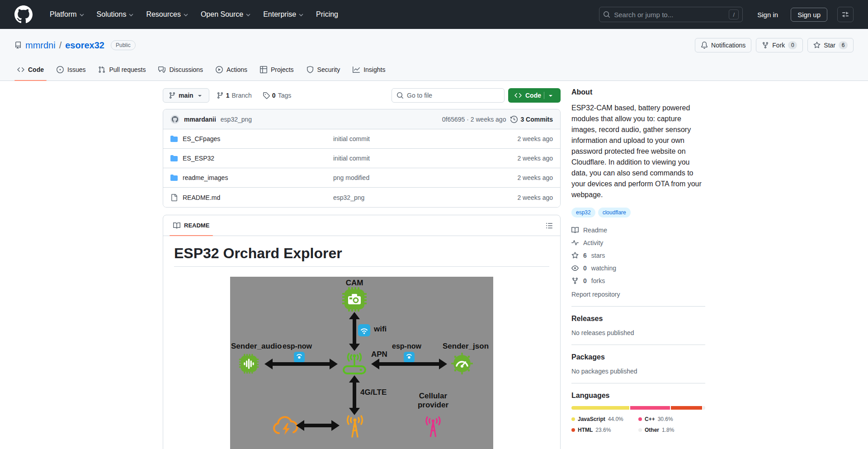  What do you see at coordinates (174, 198) in the screenshot?
I see `file-icon` at bounding box center [174, 198].